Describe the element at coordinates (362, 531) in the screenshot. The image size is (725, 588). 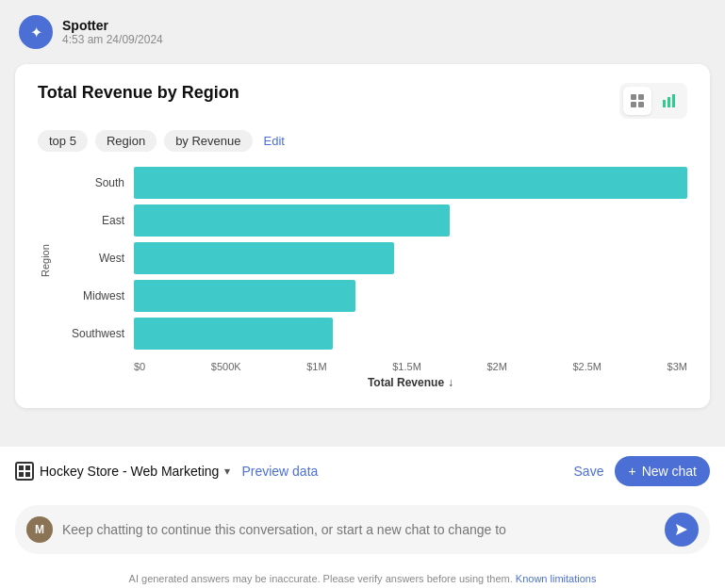
I see `input-area: M` at that location.